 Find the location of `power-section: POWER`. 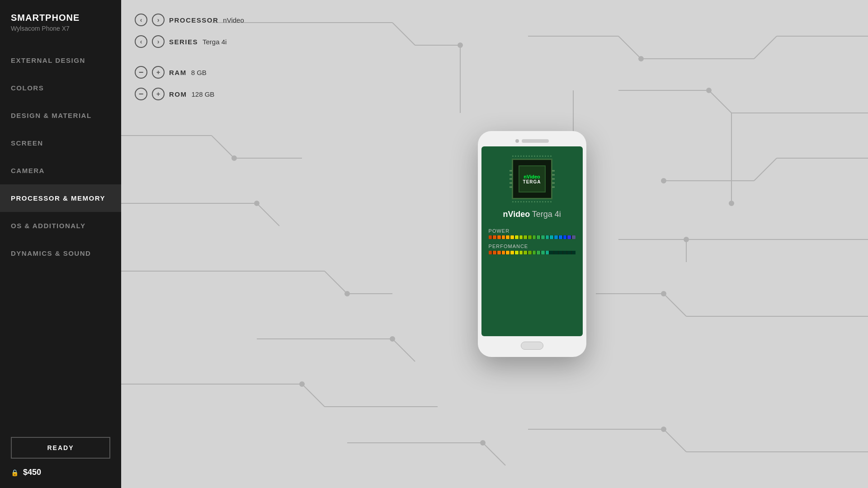

power-section: POWER is located at coordinates (532, 234).